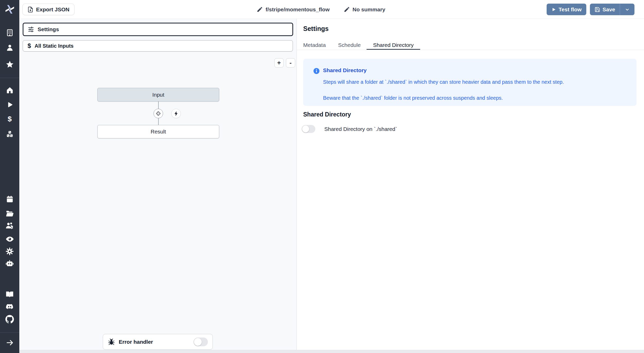  What do you see at coordinates (53, 10) in the screenshot?
I see `export-json-label: Export JSON` at bounding box center [53, 10].